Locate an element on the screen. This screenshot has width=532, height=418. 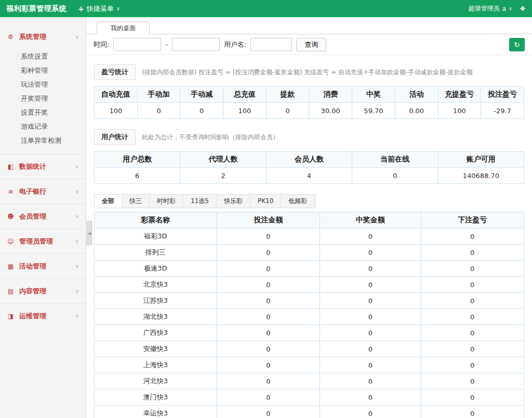
table-cell: -29.7 is located at coordinates (503, 111).